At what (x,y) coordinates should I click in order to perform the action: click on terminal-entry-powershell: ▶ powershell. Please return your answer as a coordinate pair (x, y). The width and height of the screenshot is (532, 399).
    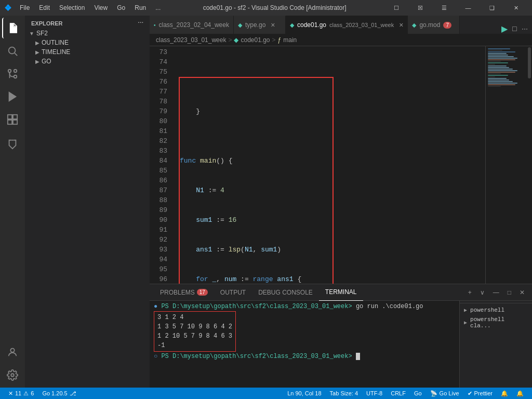
    Looking at the image, I should click on (496, 310).